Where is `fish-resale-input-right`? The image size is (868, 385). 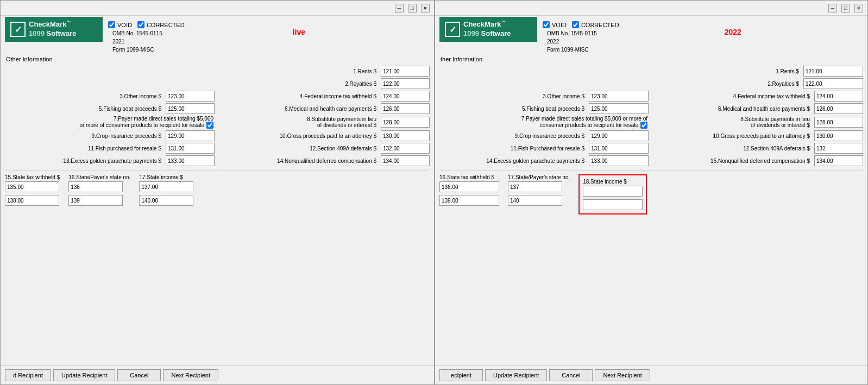
fish-resale-input-right is located at coordinates (619, 148).